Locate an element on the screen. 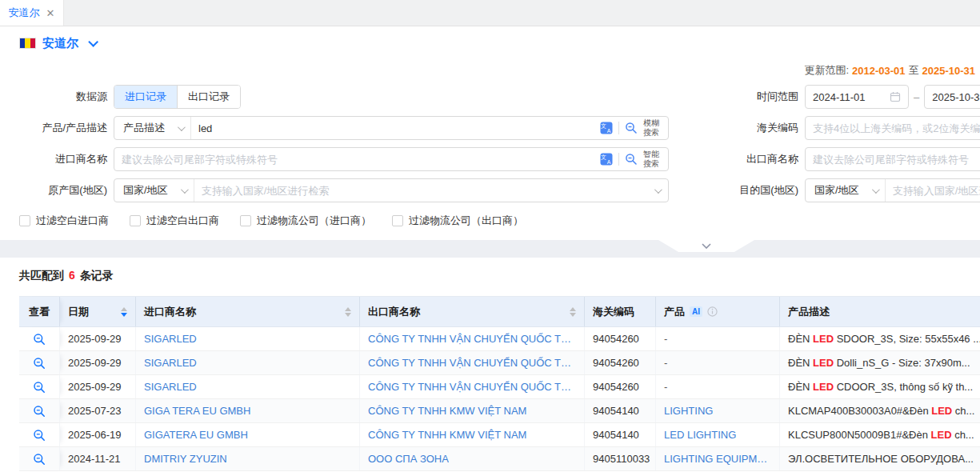 The image size is (980, 472). exporter-link: ООО СПА ЗОНА is located at coordinates (408, 459).